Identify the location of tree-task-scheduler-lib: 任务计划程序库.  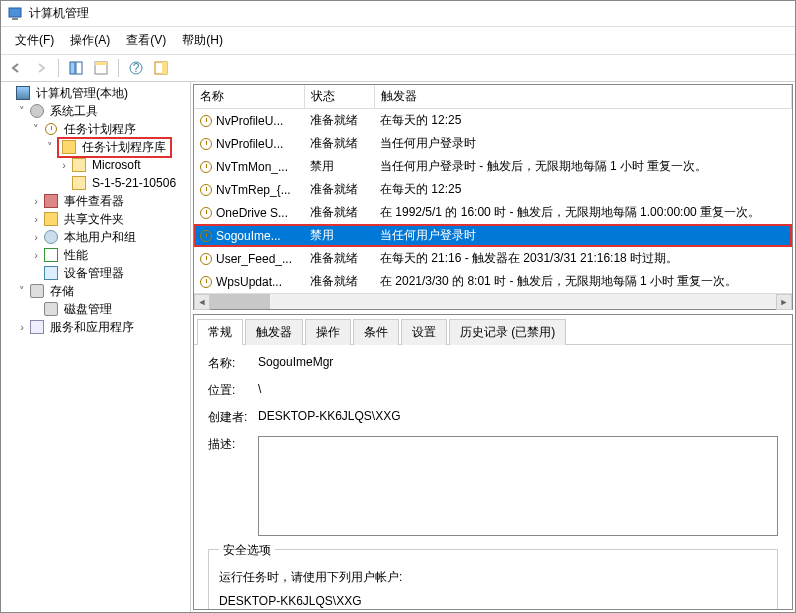
(124, 148).